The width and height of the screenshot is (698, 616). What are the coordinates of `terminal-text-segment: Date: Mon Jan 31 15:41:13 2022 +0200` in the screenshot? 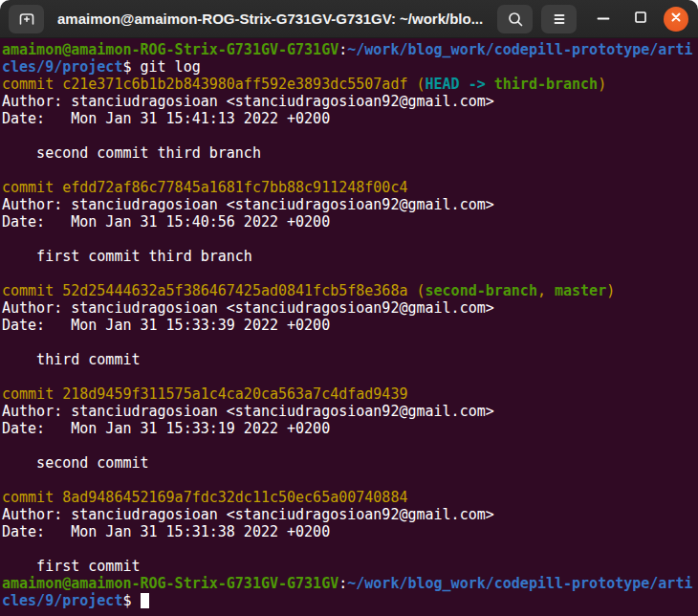 It's located at (166, 119).